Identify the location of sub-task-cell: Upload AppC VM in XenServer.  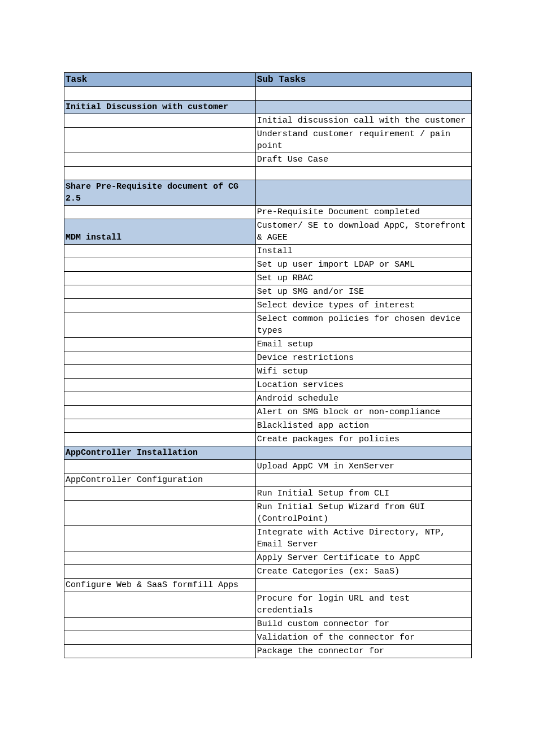
(363, 467).